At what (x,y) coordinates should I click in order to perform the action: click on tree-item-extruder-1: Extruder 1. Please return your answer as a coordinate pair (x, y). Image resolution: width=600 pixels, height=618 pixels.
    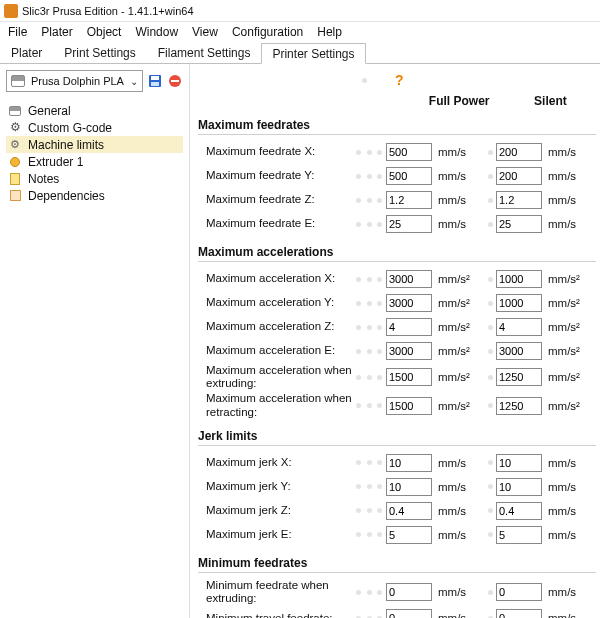
    Looking at the image, I should click on (94, 162).